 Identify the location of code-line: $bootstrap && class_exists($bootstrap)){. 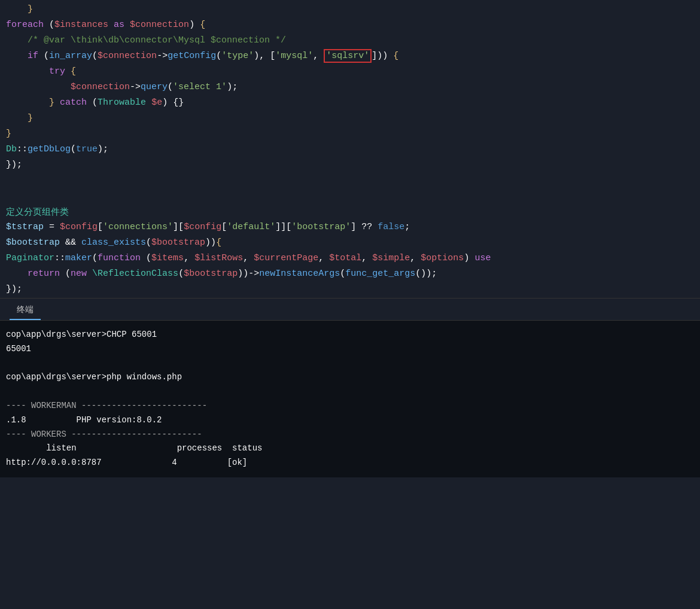
(350, 243).